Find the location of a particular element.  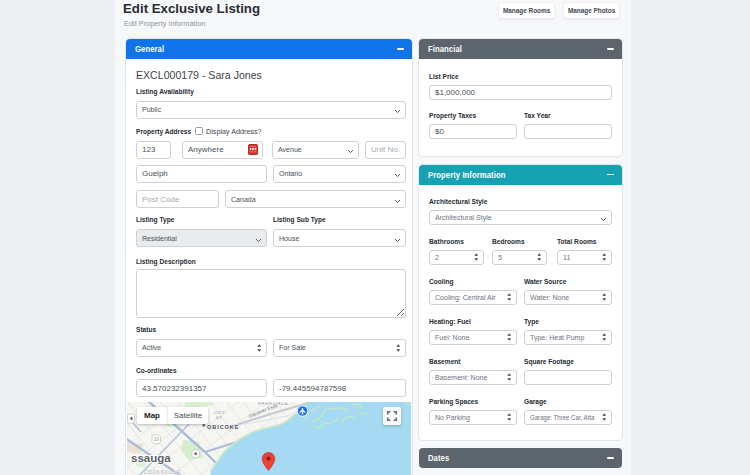

heating-type-select: Type: Heat Pump is located at coordinates (568, 338).